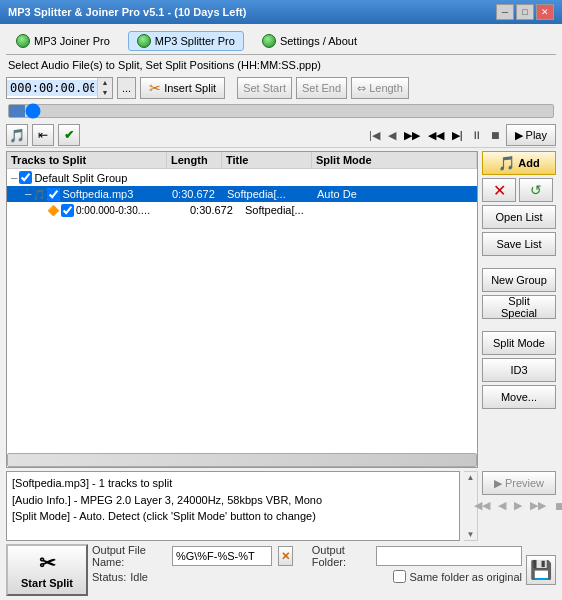 The height and width of the screenshot is (600, 562). I want to click on settings-dot, so click(269, 41).